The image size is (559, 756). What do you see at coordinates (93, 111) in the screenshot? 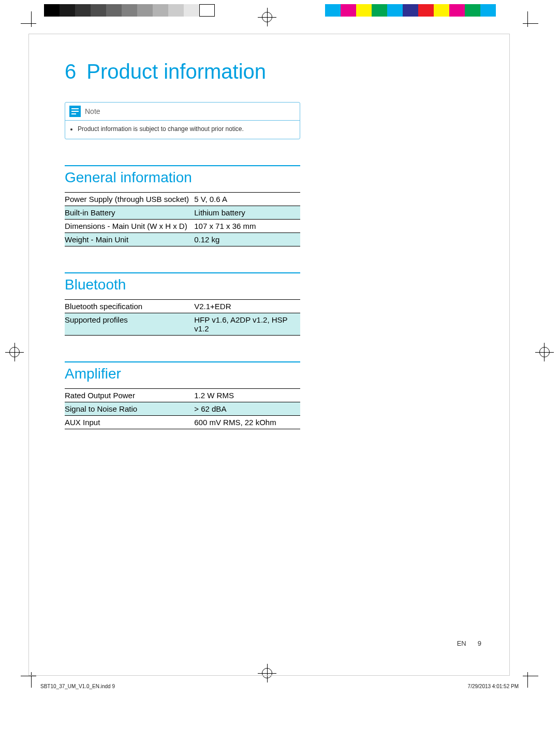
I see `note-label: Note` at bounding box center [93, 111].